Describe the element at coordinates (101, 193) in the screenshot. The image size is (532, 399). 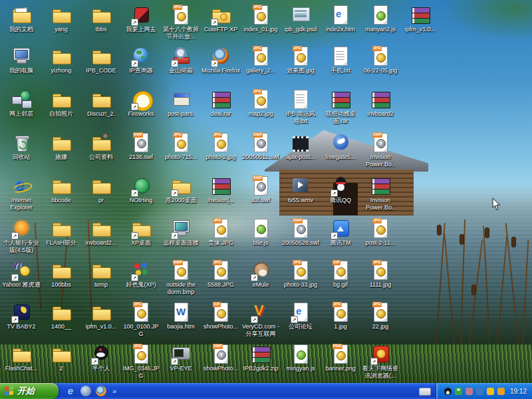
I see `desktop-icon: pr` at that location.